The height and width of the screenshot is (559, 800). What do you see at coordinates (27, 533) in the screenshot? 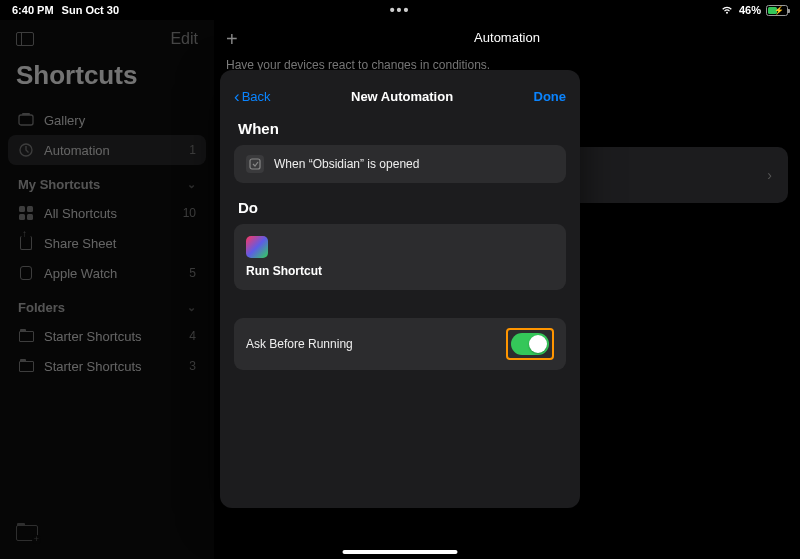
I see `new-folder-button` at bounding box center [27, 533].